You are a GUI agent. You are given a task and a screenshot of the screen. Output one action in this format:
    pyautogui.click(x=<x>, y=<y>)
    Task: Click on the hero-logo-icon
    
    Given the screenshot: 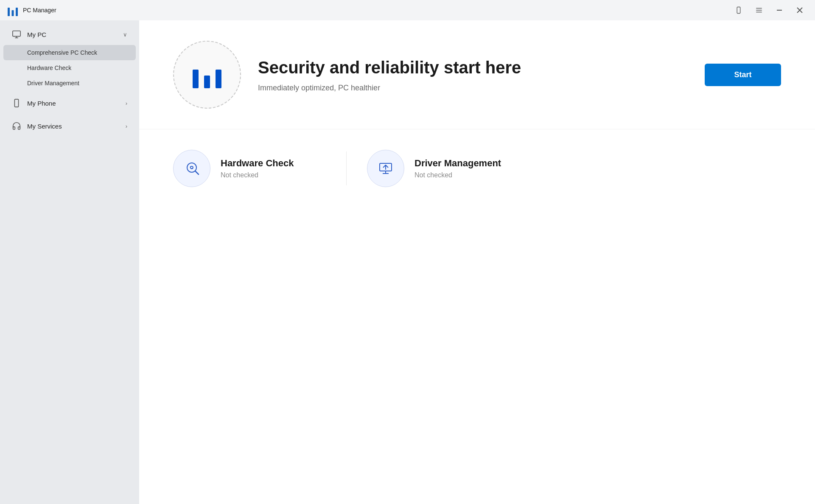 What is the action you would take?
    pyautogui.click(x=207, y=75)
    